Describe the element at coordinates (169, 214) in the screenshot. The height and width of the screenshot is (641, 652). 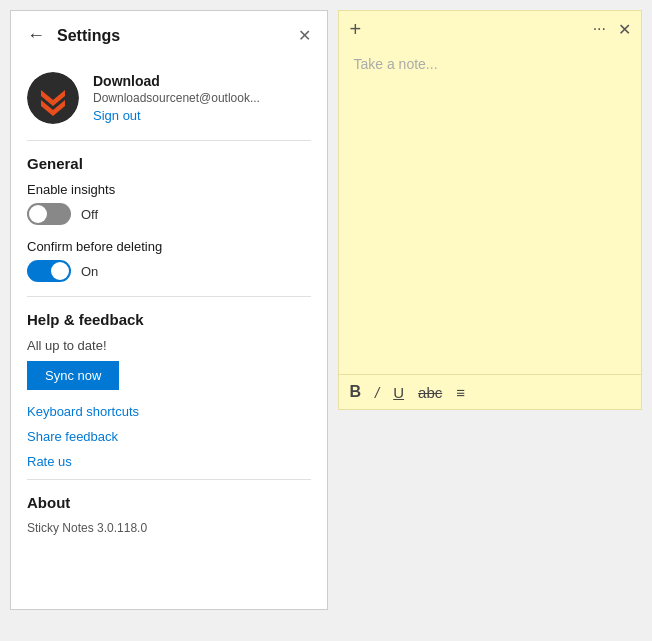
I see `insights-toggle-row: Off` at that location.